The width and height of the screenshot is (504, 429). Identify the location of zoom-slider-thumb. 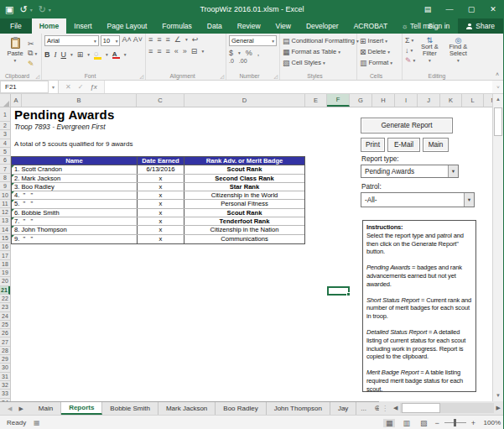
(455, 423).